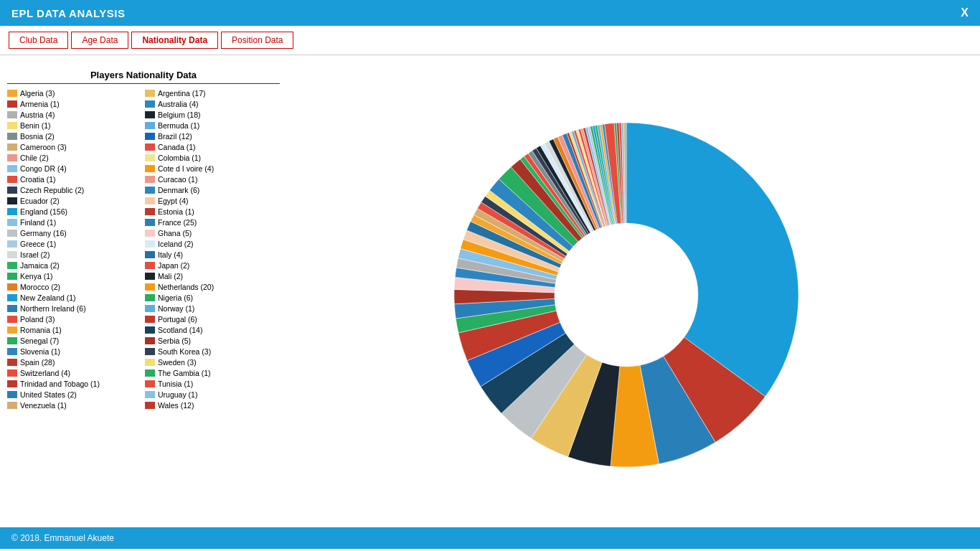  Describe the element at coordinates (75, 136) in the screenshot. I see `legend-item: Bosnia (2)` at that location.